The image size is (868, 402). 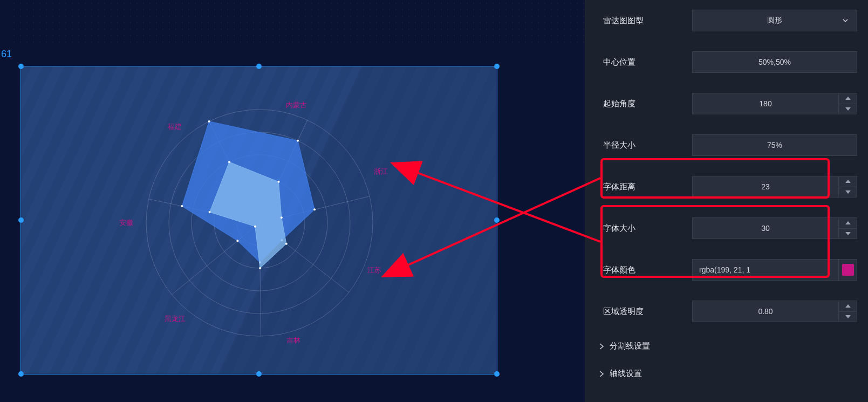 I want to click on color-input-font-color: rgba(199, 21, 1, so click(x=775, y=270).